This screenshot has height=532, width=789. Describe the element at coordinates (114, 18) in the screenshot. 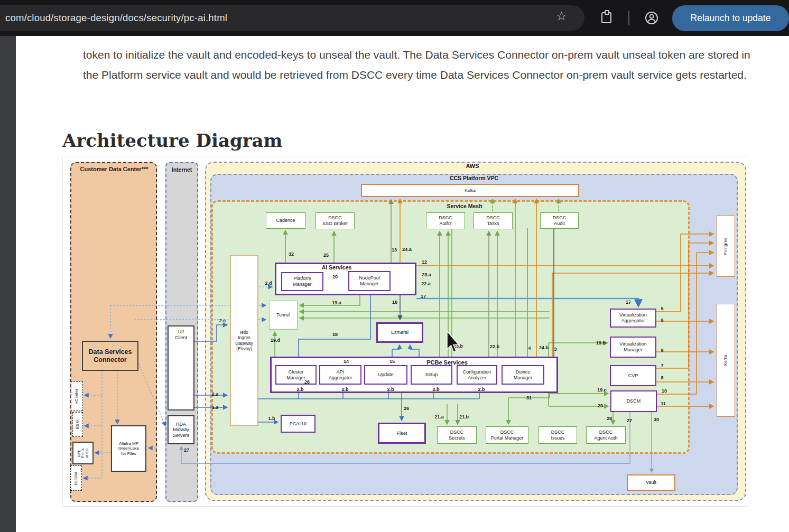

I see `url-text: com/cloud/storage-design/docs/security/p…` at that location.